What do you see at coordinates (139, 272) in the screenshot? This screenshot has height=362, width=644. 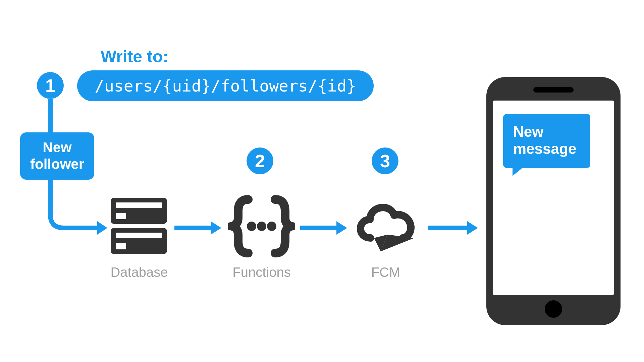 I see `database-label: Database` at bounding box center [139, 272].